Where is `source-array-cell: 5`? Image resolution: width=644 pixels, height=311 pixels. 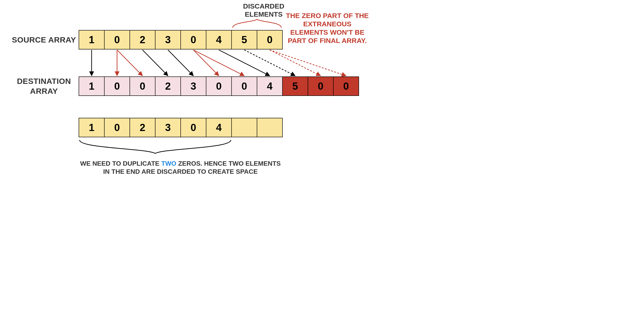
source-array-cell: 5 is located at coordinates (244, 40).